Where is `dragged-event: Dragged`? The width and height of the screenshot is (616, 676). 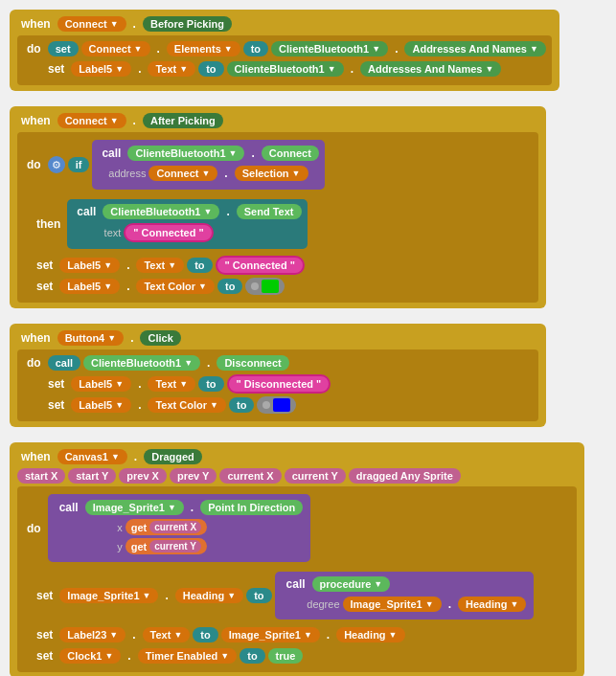 dragged-event: Dragged is located at coordinates (172, 457).